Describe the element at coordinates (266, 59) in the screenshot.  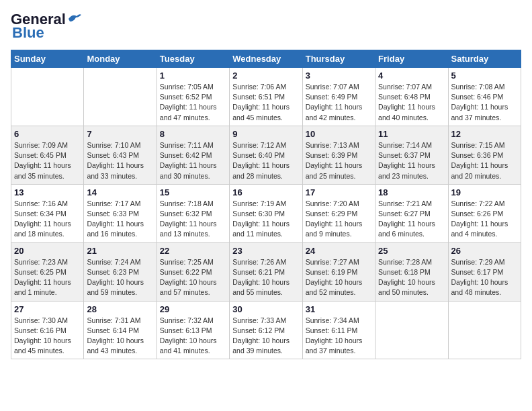
I see `calendar-header-row: SundayMondayTuesdayWednesdayThursdayFrid…` at that location.